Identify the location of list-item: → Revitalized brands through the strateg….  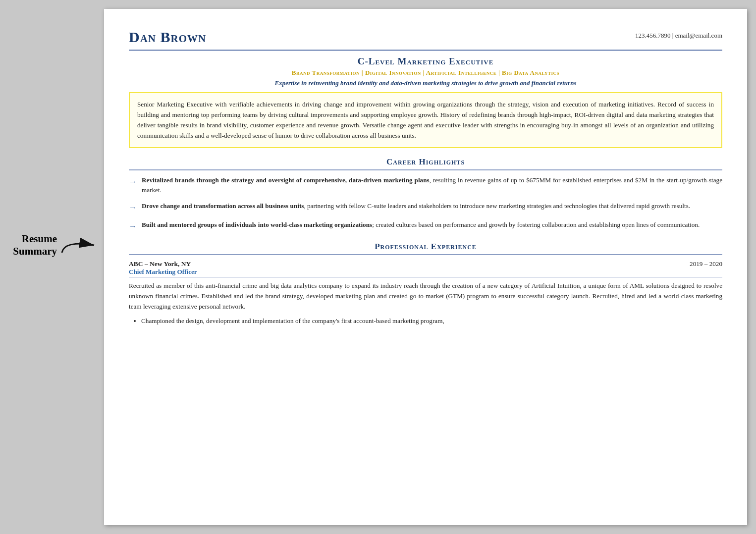
(426, 185).